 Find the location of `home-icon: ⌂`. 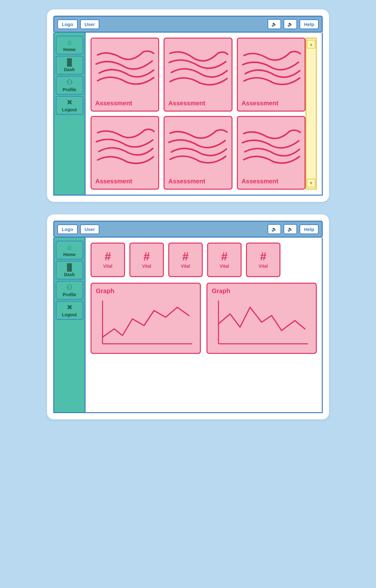

home-icon: ⌂ is located at coordinates (70, 42).